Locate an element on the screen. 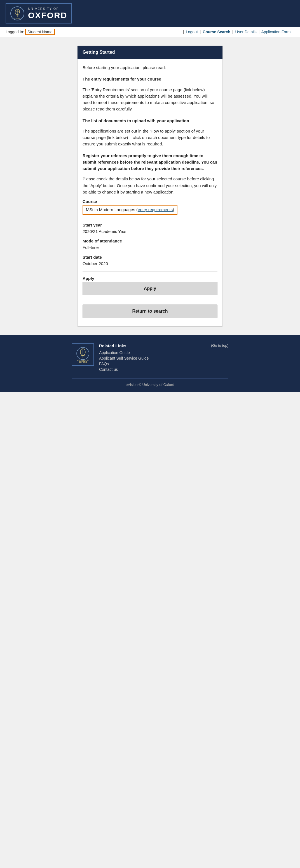  section2-text: The specifications are set out in the 'H… is located at coordinates (150, 137).